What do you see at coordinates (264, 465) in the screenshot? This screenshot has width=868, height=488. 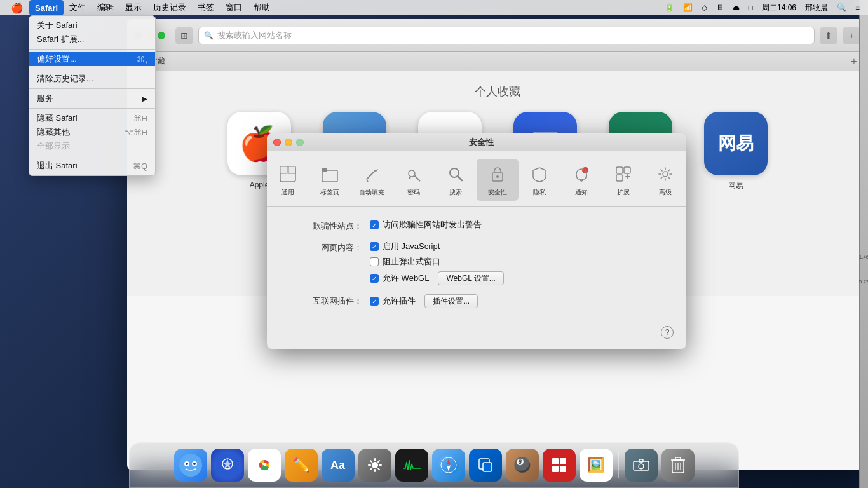 I see `dock-chrome` at bounding box center [264, 465].